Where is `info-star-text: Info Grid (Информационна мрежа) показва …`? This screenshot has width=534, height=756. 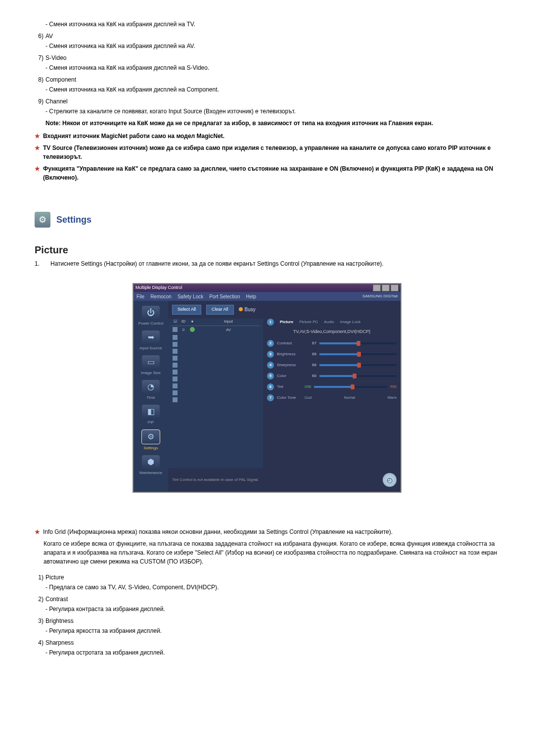 info-star-text: Info Grid (Информационна мрежа) показва … is located at coordinates (271, 532).